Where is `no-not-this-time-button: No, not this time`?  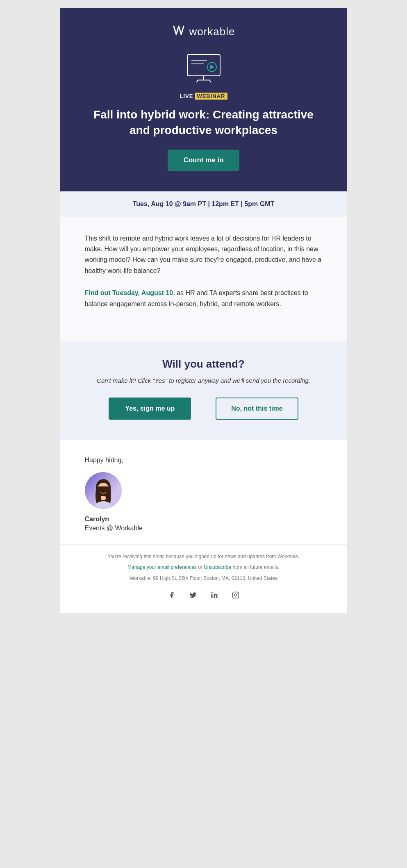
no-not-this-time-button: No, not this time is located at coordinates (257, 409).